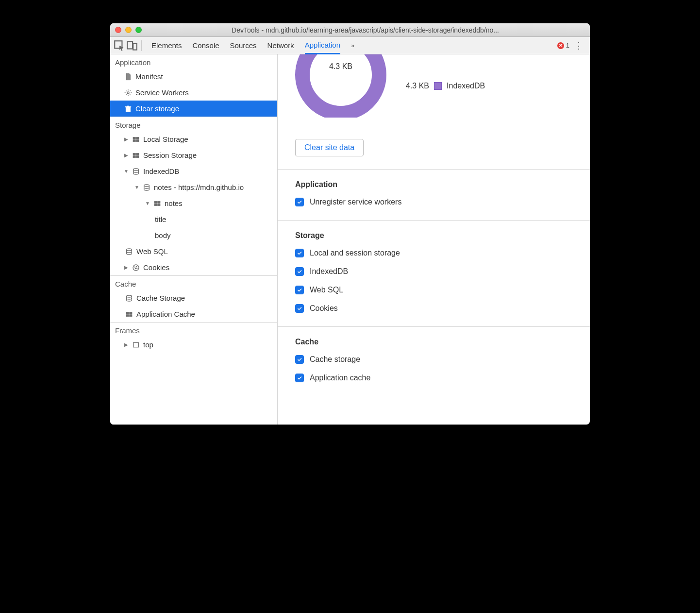 The height and width of the screenshot is (613, 700). I want to click on tab-network: Network, so click(281, 46).